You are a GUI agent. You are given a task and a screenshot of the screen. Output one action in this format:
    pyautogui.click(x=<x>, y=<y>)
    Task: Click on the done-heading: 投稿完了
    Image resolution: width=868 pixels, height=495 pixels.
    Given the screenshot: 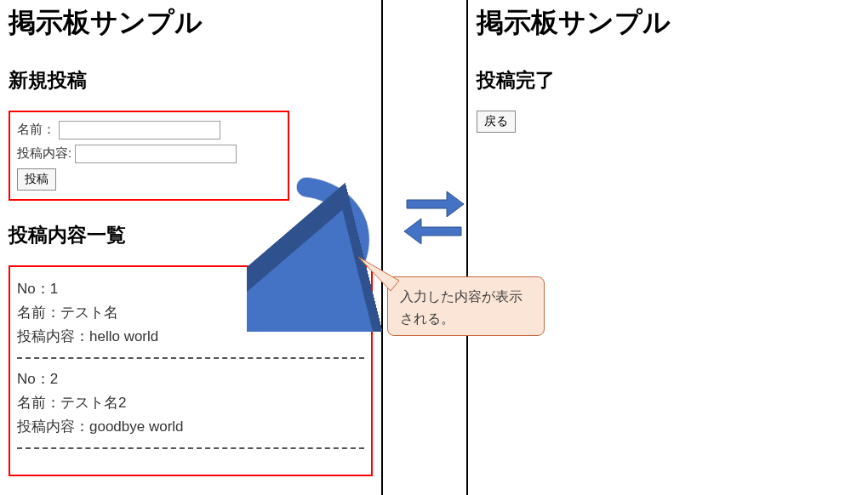 What is the action you would take?
    pyautogui.click(x=668, y=80)
    